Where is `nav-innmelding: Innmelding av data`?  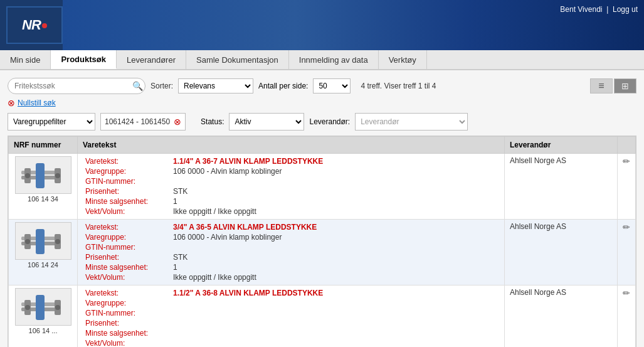
nav-innmelding: Innmelding av data is located at coordinates (334, 60).